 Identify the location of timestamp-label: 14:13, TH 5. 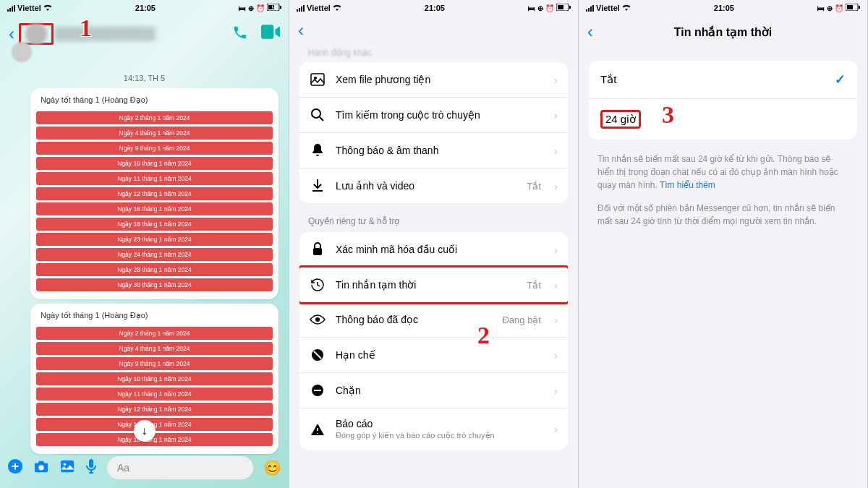
(145, 78).